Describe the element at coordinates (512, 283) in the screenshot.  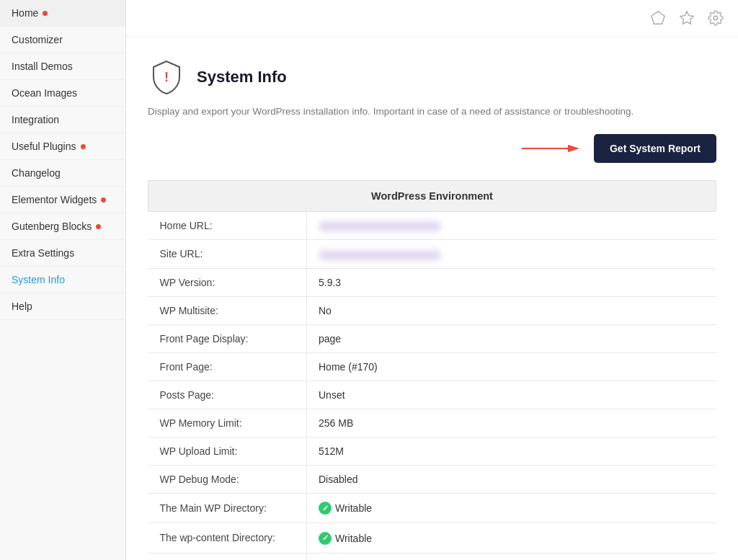
I see `row-value: 5.9.3` at that location.